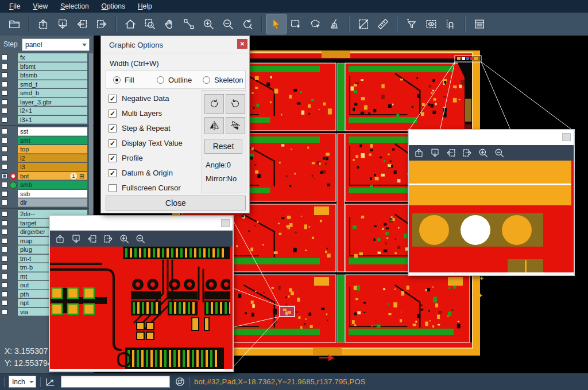 This screenshot has height=390, width=588. What do you see at coordinates (53, 158) in the screenshot?
I see `layer-item-l2: l2` at bounding box center [53, 158].